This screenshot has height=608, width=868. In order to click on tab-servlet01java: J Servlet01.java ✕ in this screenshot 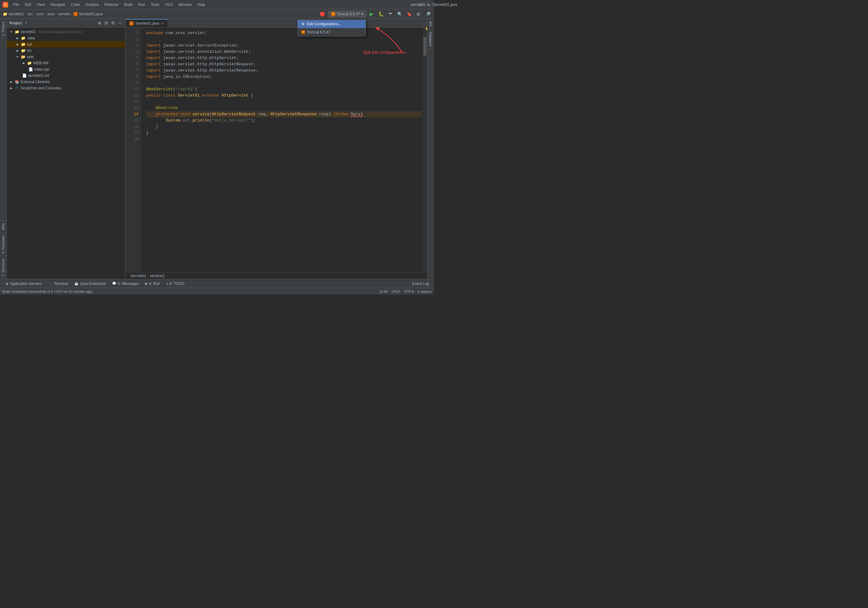, I will do `click(147, 23)`.